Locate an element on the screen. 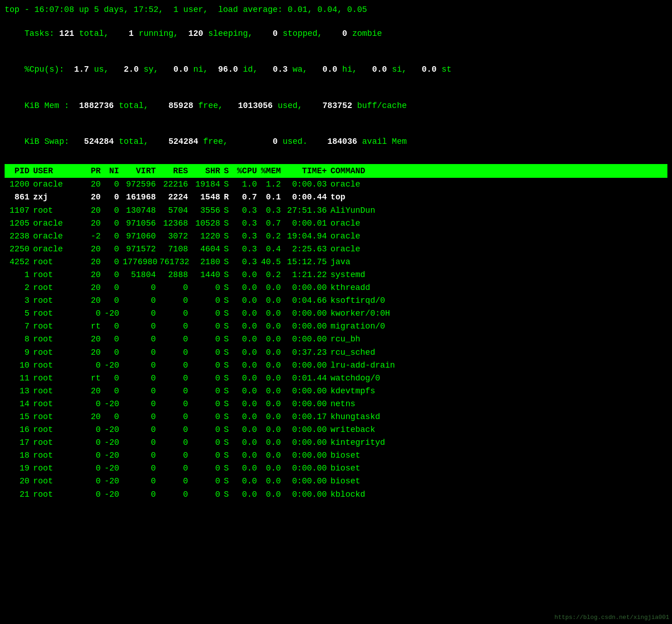  cell-virt: 51804 is located at coordinates (141, 275).